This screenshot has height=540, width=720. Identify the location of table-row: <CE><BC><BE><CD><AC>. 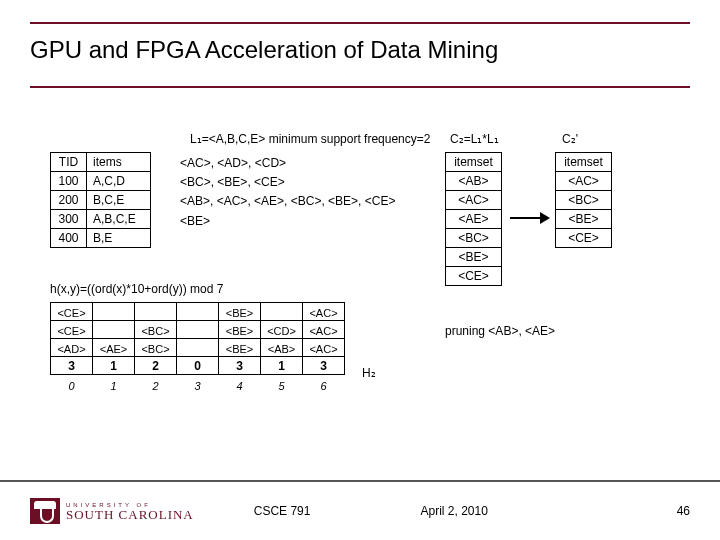
(198, 330).